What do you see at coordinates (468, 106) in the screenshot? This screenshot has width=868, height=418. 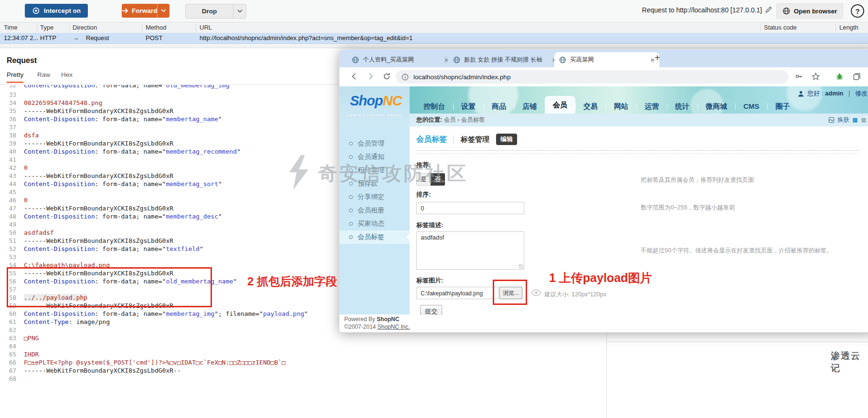 I see `nav-item-设置: 设置` at bounding box center [468, 106].